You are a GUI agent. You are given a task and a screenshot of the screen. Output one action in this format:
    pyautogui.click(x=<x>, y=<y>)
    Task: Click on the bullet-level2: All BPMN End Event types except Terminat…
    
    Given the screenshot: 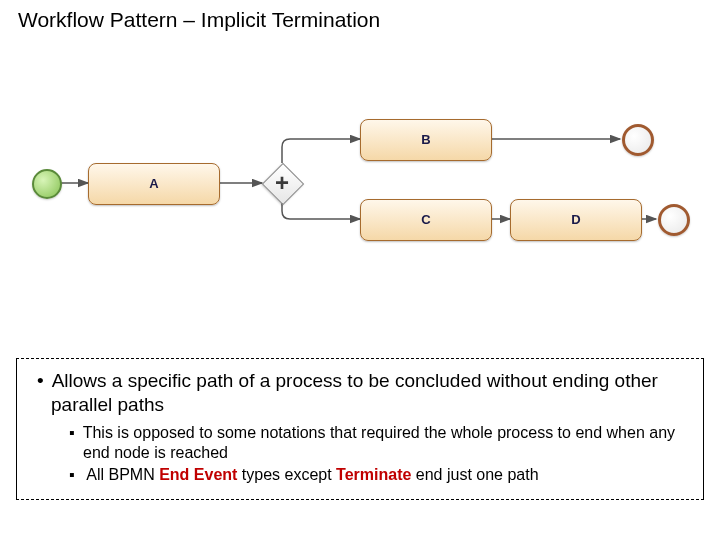 What is the action you would take?
    pyautogui.click(x=360, y=475)
    